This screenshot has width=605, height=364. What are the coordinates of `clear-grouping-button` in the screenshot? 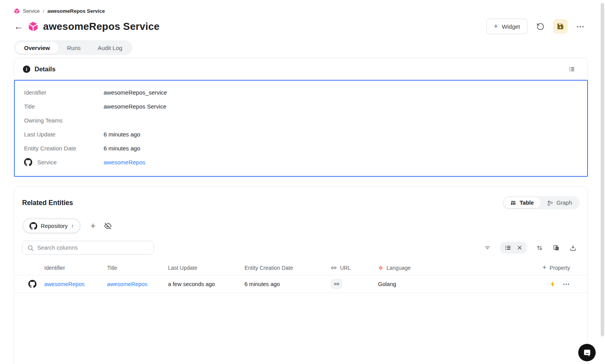 It's located at (520, 248).